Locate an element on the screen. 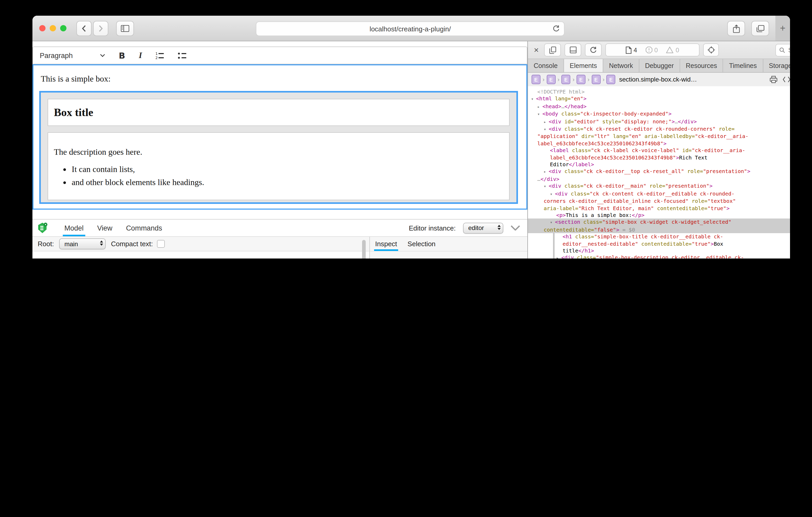 This screenshot has height=517, width=812. dom-line: title</h1> is located at coordinates (661, 251).